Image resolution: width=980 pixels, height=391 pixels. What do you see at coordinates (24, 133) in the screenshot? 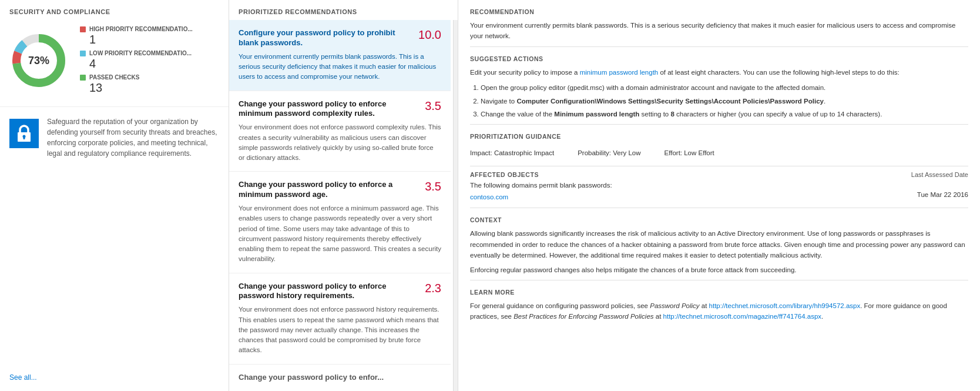
I see `lock-icon` at bounding box center [24, 133].